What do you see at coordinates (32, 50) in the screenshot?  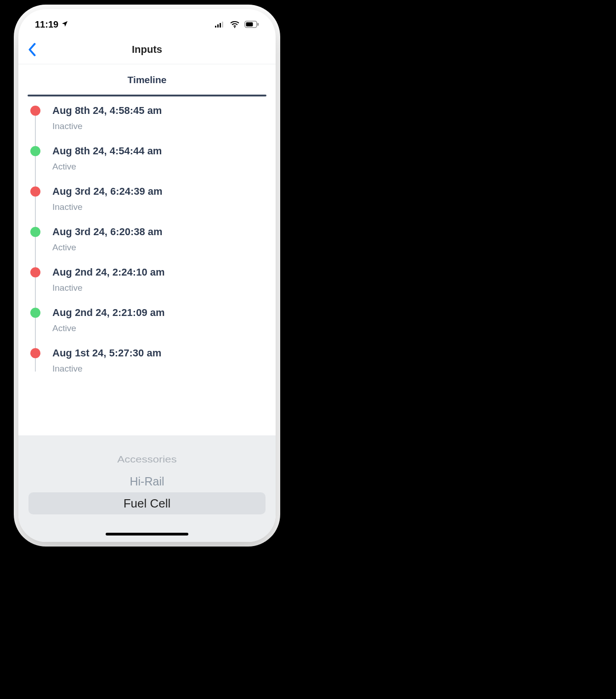 I see `back-button` at bounding box center [32, 50].